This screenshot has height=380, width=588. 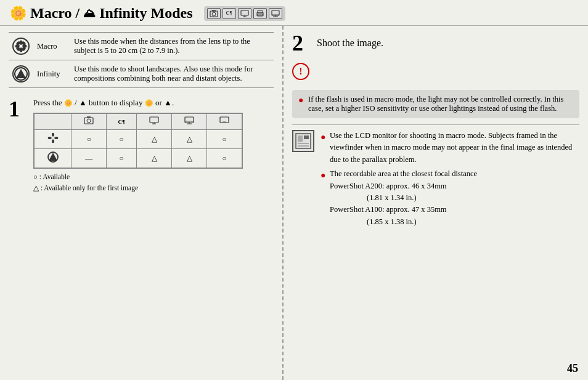 I want to click on grid-macro-col1: ○, so click(x=89, y=139).